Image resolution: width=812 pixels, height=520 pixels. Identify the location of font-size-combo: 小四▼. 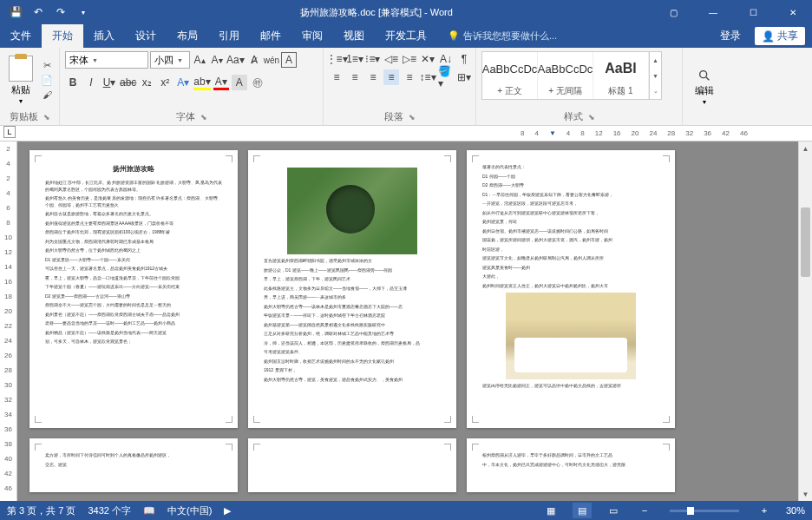
(170, 60).